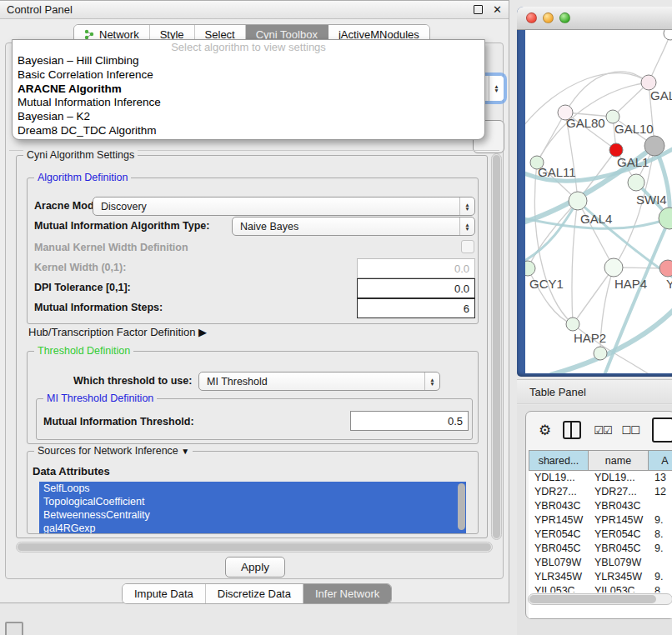  Describe the element at coordinates (652, 200) in the screenshot. I see `node-label: SWI4` at that location.